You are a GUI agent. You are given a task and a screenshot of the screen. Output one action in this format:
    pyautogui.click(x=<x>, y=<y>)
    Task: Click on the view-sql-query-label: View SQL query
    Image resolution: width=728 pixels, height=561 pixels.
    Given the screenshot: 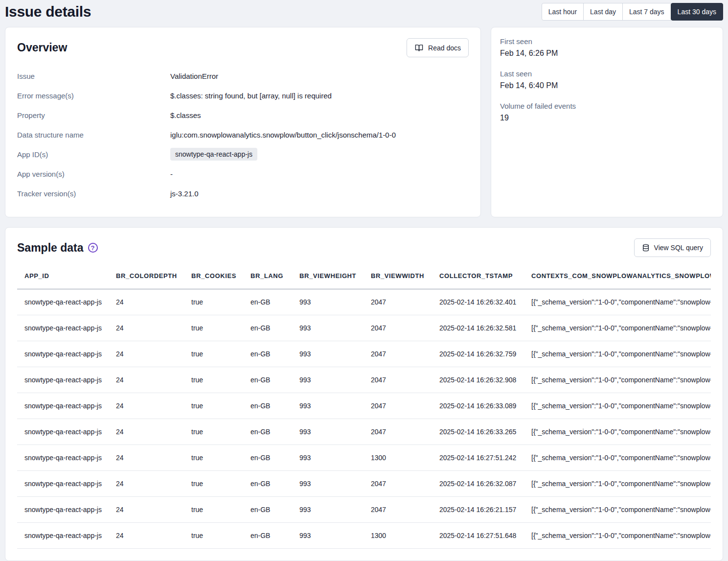 What is the action you would take?
    pyautogui.click(x=679, y=248)
    